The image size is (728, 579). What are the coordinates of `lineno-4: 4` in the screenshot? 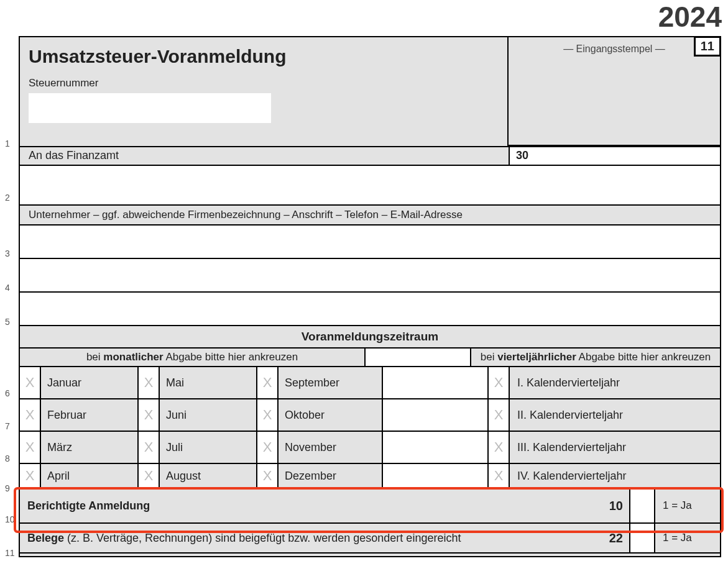 It's located at (7, 288).